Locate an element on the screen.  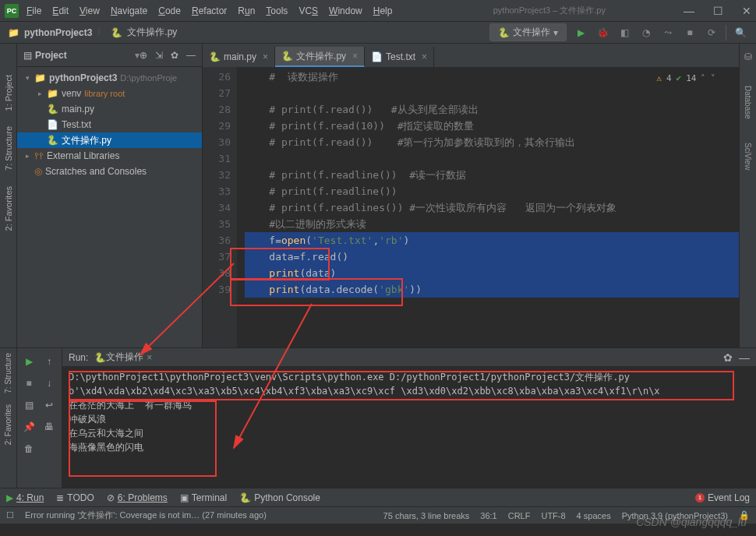
menu-window: Window is located at coordinates (346, 11).